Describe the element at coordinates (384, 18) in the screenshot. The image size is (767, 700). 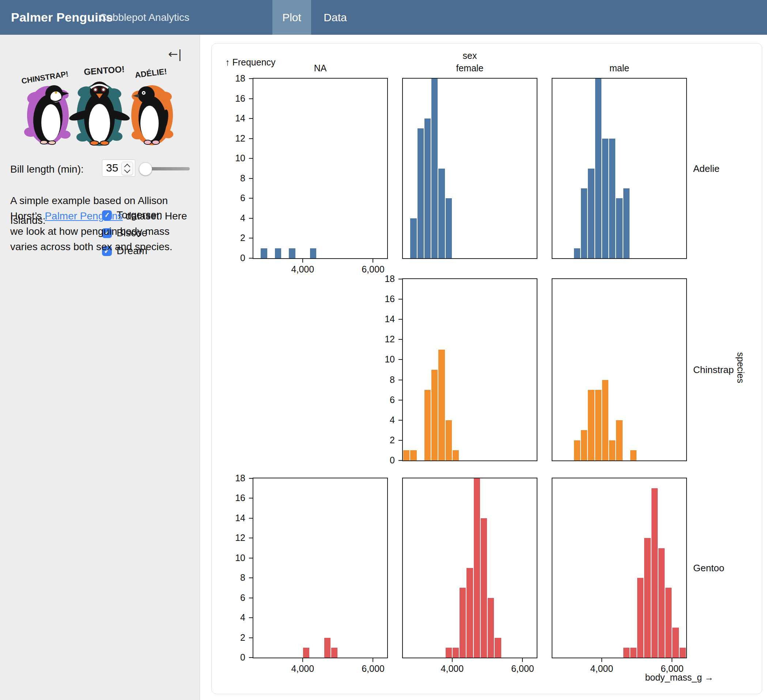
I see `header-bar: Palmer Penguins Cobblepot Analytics Plot…` at that location.